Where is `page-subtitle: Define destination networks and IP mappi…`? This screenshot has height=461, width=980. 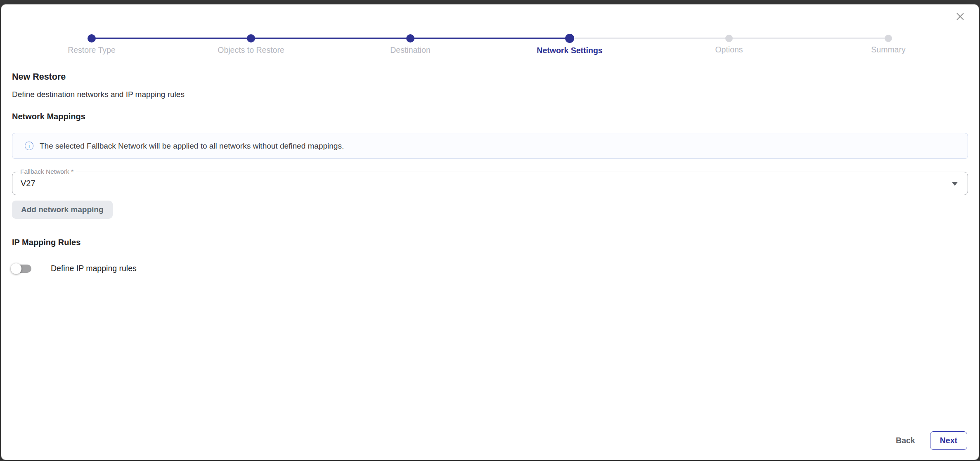 page-subtitle: Define destination networks and IP mappi… is located at coordinates (490, 95).